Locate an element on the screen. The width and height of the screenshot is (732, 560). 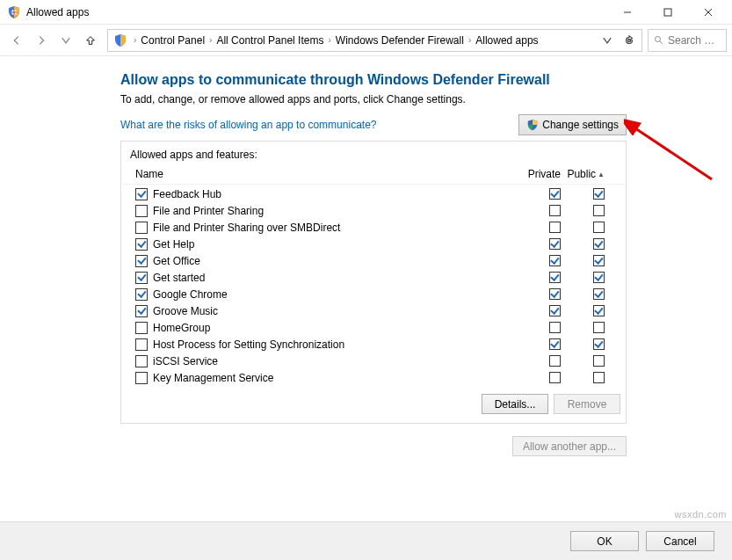
refresh-button is located at coordinates (629, 40).